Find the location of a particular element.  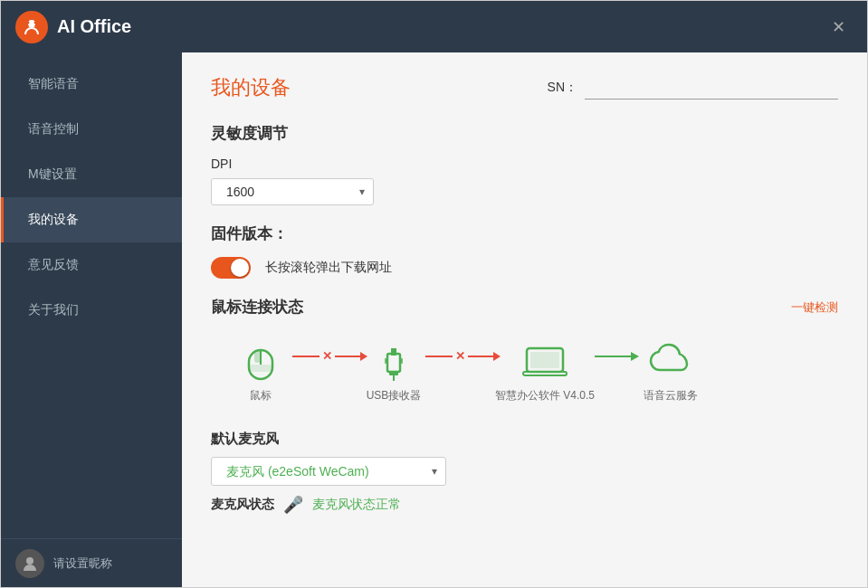

user-avatar is located at coordinates (30, 564).